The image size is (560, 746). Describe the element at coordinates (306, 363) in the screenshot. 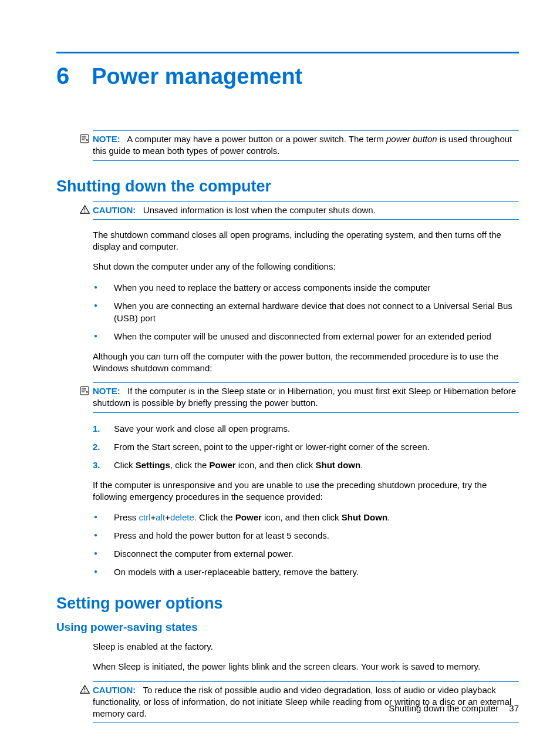

I see `para-recommended: Although you can turn off the computer w…` at that location.